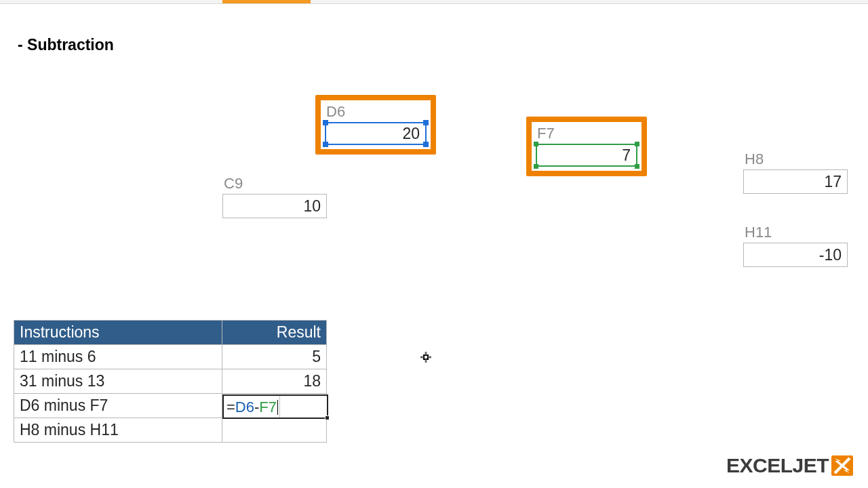 The width and height of the screenshot is (868, 488). I want to click on cell-h8-group: H8 17, so click(795, 172).